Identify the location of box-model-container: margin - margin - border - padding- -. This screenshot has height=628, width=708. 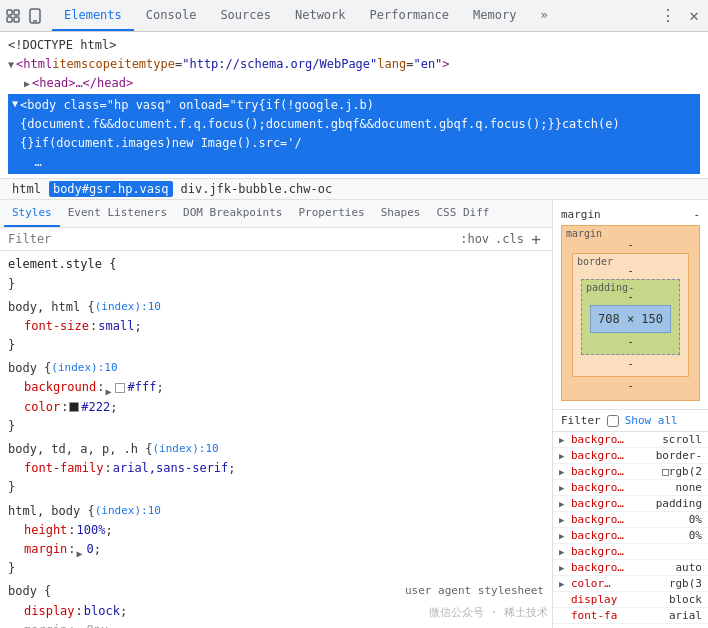
(630, 305).